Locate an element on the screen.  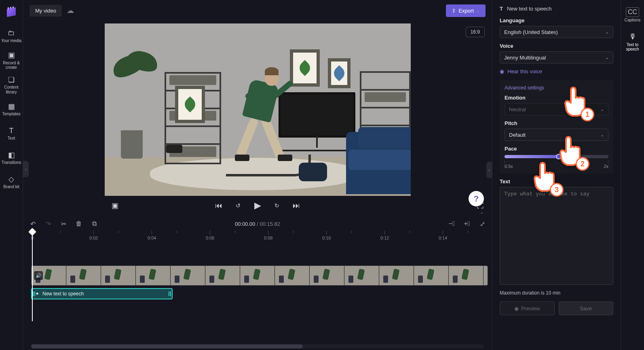
save-label: Save is located at coordinates (586, 308).